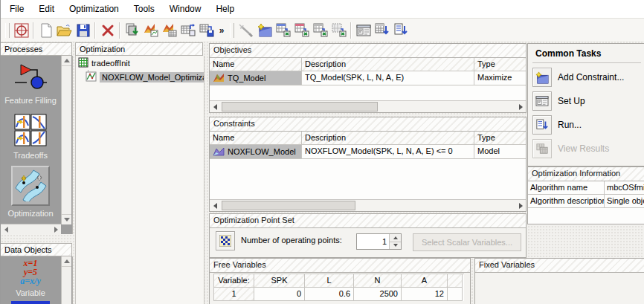 This screenshot has width=644, height=304. I want to click on process-item-label: Optimization, so click(30, 213).